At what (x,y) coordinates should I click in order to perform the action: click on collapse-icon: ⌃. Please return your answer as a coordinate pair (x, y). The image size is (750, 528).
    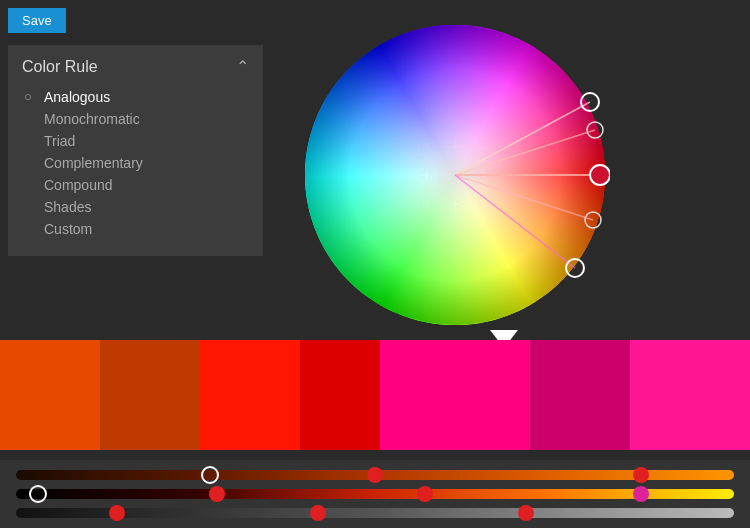
    Looking at the image, I should click on (242, 66).